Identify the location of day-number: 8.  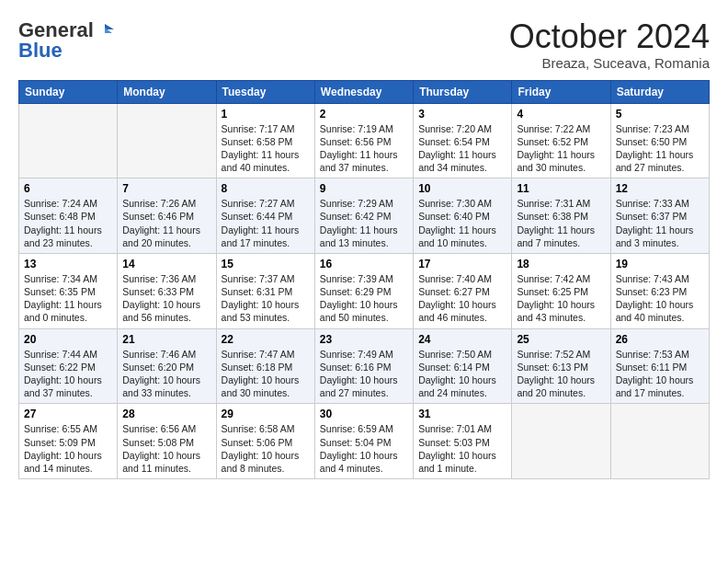
(266, 189).